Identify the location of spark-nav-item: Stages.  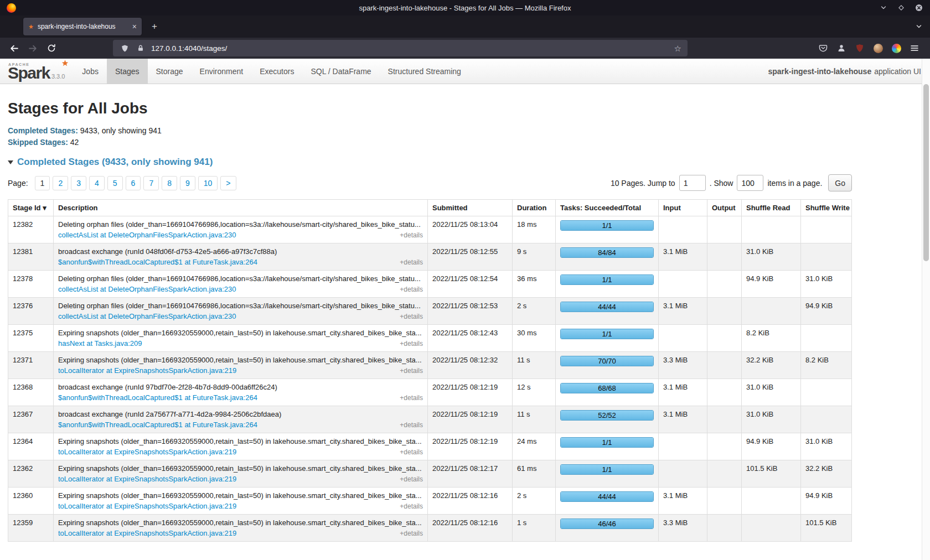
(127, 71).